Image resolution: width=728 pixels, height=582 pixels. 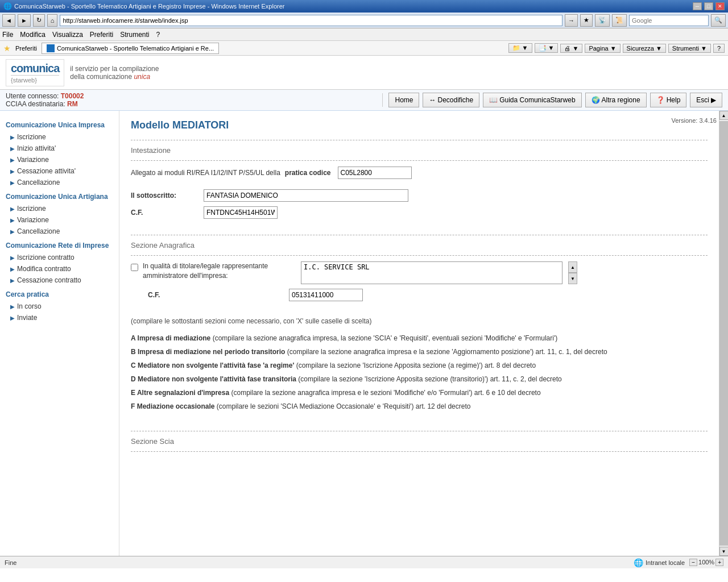 What do you see at coordinates (59, 280) in the screenshot?
I see `sidebar-item-cessazione-contratto: ▶ Cessazione contratto` at bounding box center [59, 280].